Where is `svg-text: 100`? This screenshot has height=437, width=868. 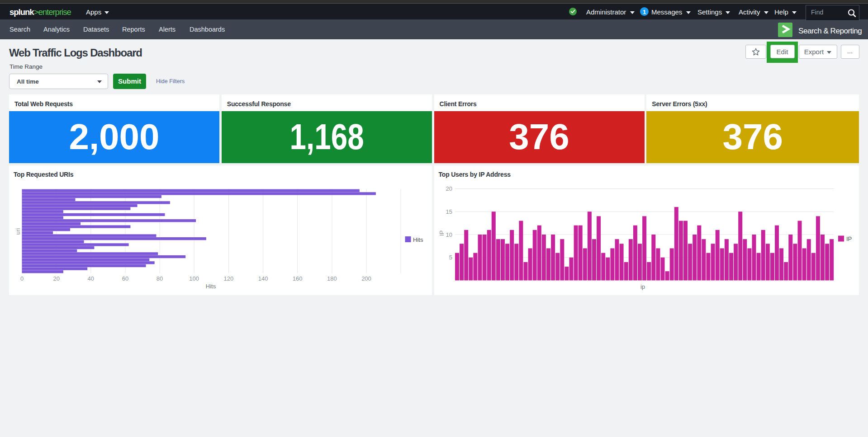 svg-text: 100 is located at coordinates (194, 278).